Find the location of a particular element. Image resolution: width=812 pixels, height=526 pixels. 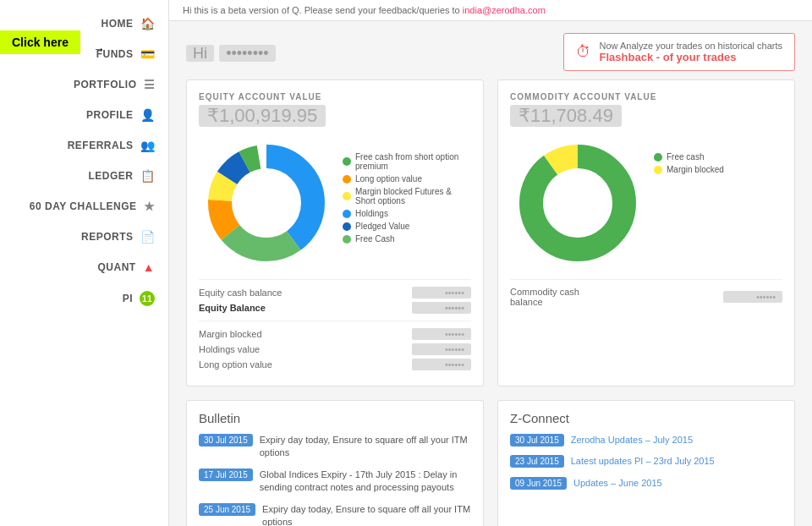

flashback-text: Now Analyze your trades on historical ch… is located at coordinates (691, 52).